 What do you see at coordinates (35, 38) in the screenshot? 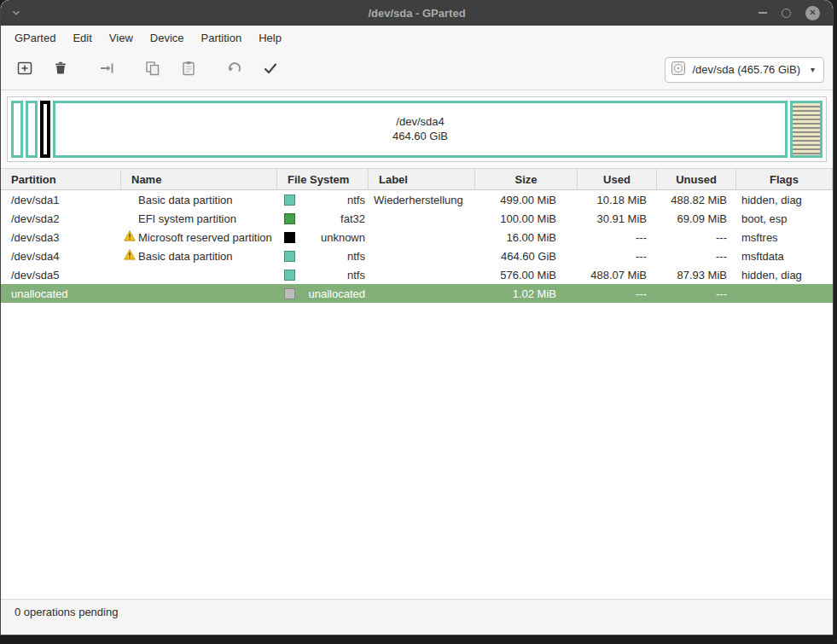
I see `menu-gparted: GParted` at bounding box center [35, 38].